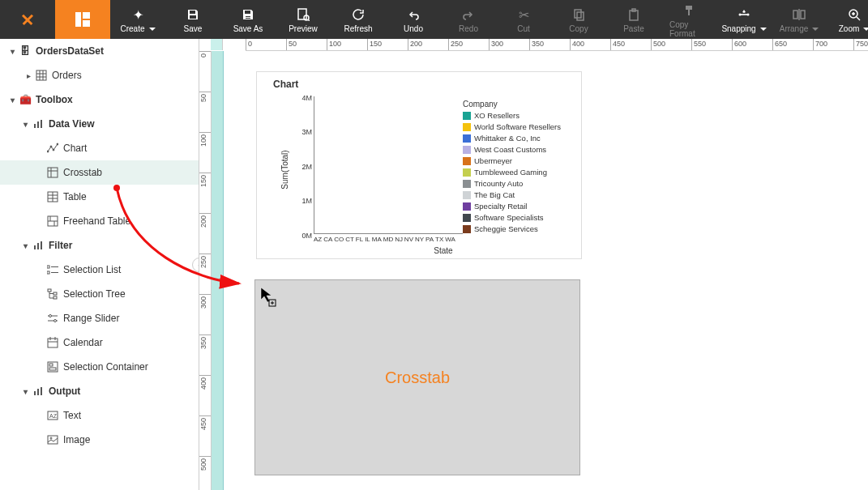 The image size is (868, 490). I want to click on copy-format-button: Copy Format, so click(689, 19).